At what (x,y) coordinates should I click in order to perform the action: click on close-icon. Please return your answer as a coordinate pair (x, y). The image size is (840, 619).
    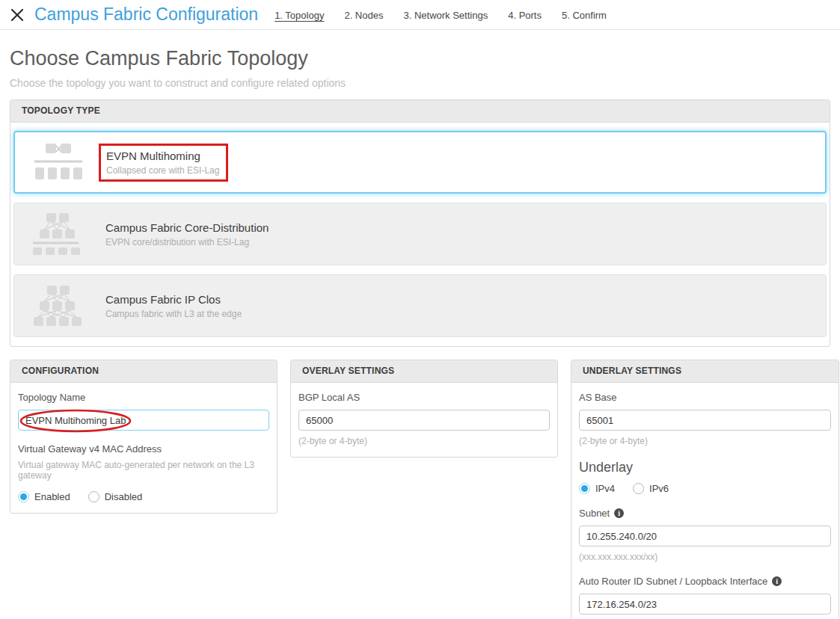
    Looking at the image, I should click on (17, 15).